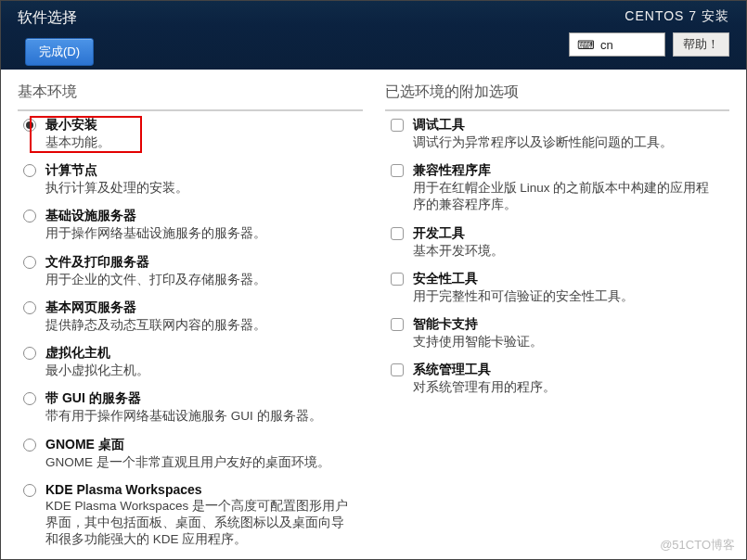 This screenshot has width=747, height=560. Describe the element at coordinates (188, 454) in the screenshot. I see `base-env-item: GNOME 桌面GNOME 是一个非常直观且用户友好的桌面环境。` at that location.